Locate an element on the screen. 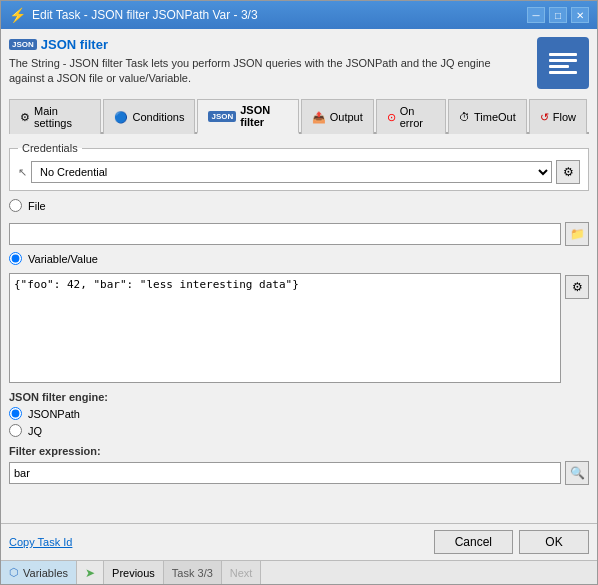 The image size is (598, 585). minimize-button: ─ is located at coordinates (536, 15).